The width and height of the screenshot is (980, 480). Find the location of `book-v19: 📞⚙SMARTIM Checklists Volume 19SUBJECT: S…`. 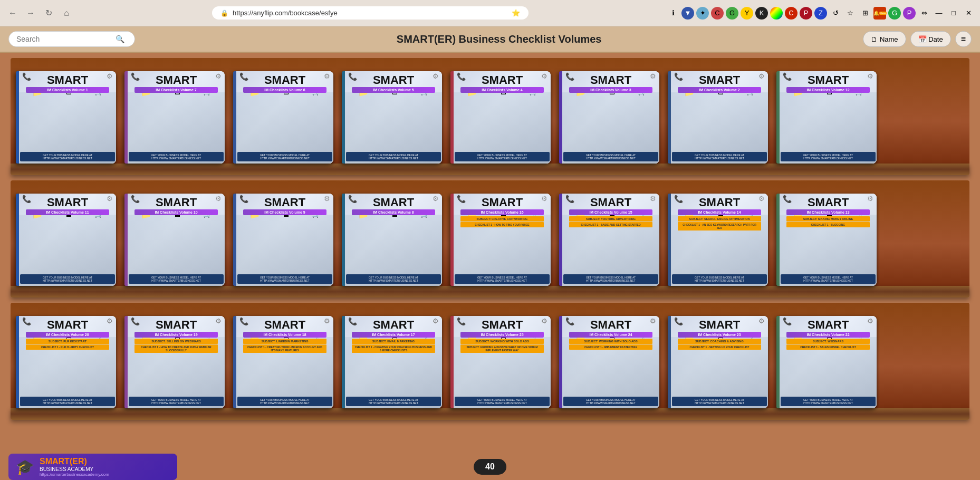

book-v19: 📞⚙SMARTIM Checklists Volume 19SUBJECT: S… is located at coordinates (175, 362).